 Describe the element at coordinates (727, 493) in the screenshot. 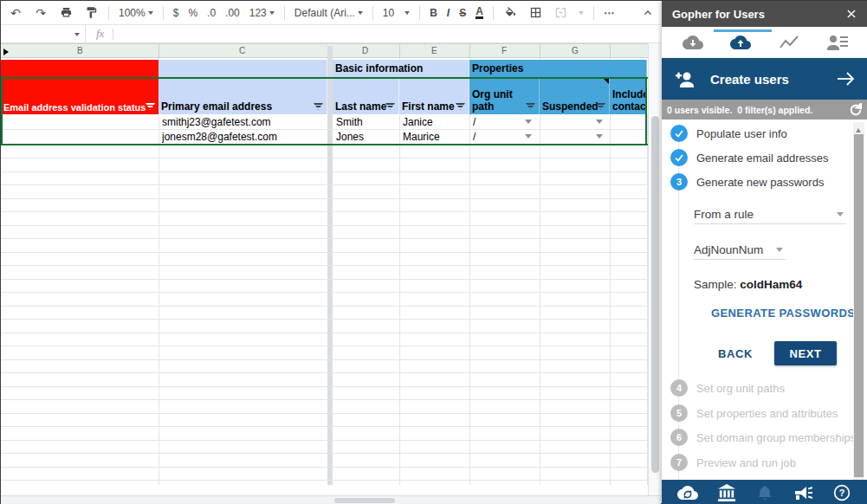

I see `bank-icon` at that location.